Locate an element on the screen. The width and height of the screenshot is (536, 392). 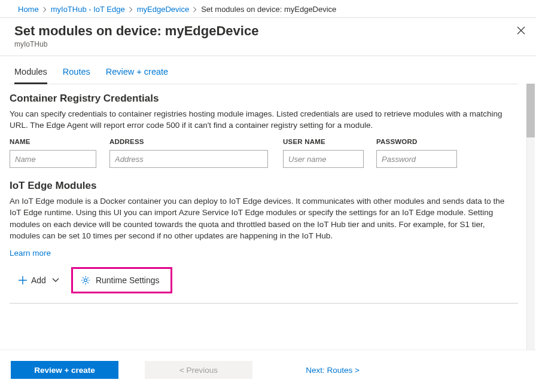
previous-button: < Previous is located at coordinates (199, 370).